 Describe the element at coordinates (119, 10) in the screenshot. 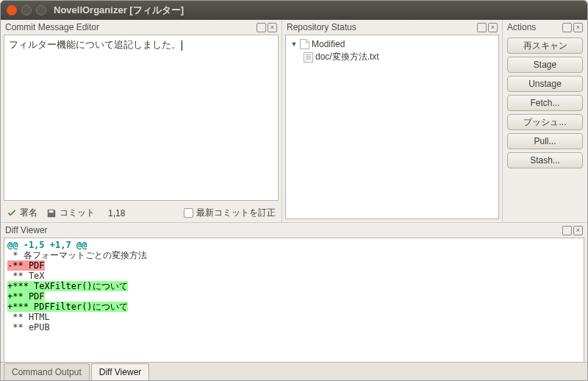

I see `window-title: NovellOrganizer [フィルター]` at that location.